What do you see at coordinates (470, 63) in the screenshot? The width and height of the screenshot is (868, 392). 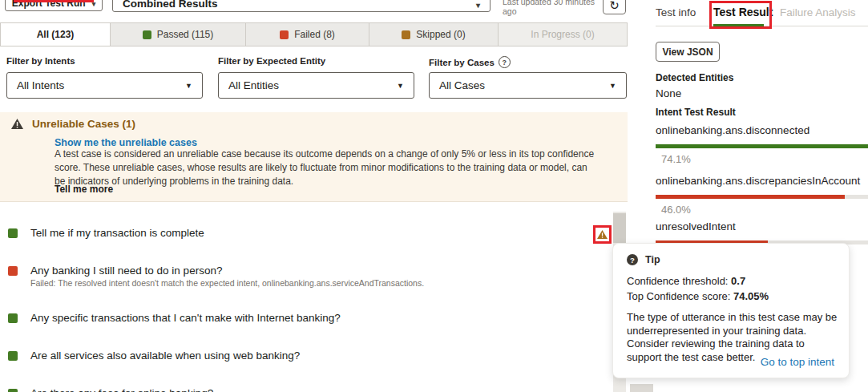 I see `filter-cases-label: Filter by Cases ?` at bounding box center [470, 63].